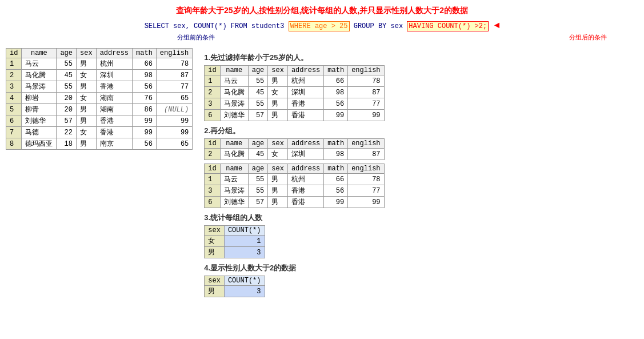 This screenshot has height=339, width=644. I want to click on table-row: 22, so click(66, 133).